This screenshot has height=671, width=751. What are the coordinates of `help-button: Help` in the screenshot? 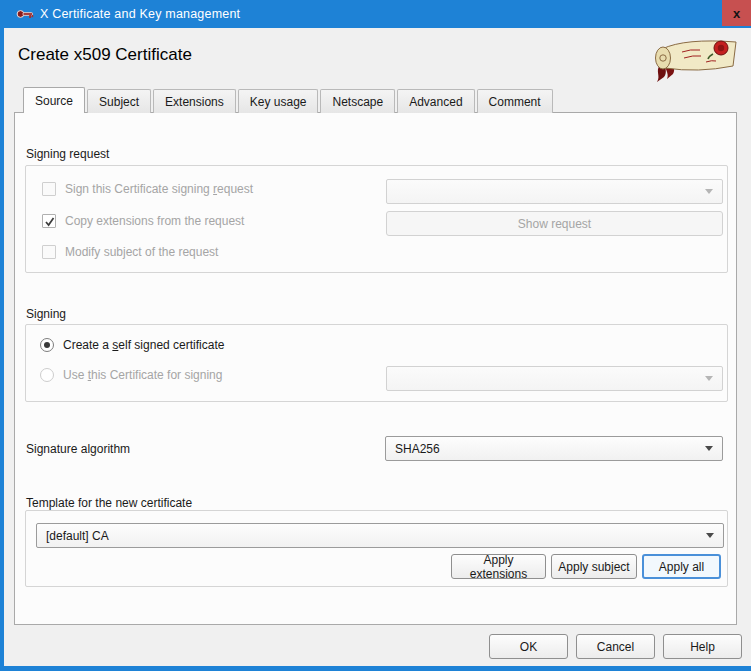 It's located at (702, 646).